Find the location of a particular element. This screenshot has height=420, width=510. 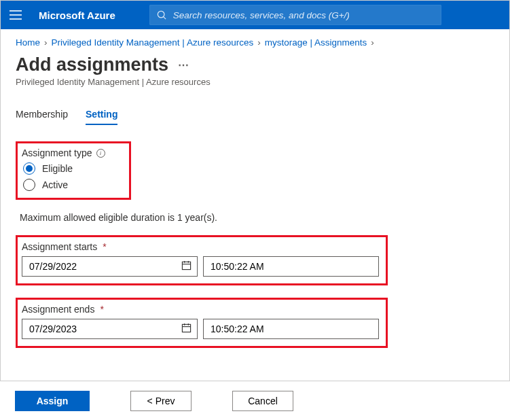

radio-active: Active is located at coordinates (73, 185).